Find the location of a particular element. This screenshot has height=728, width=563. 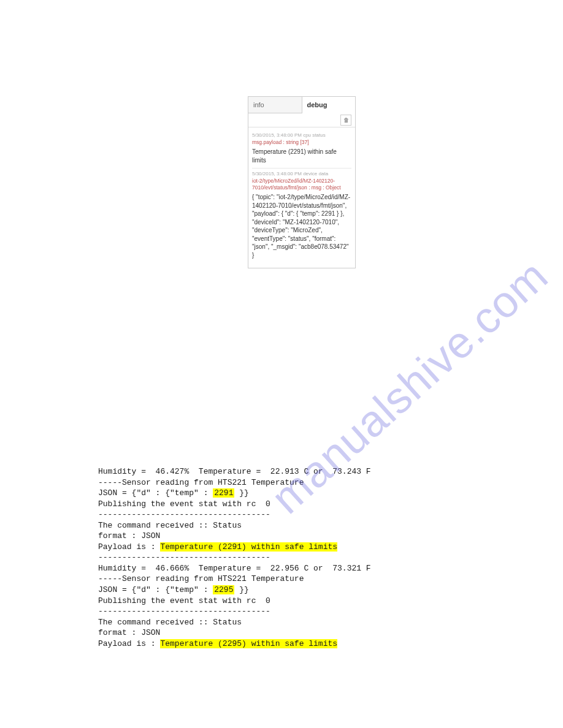

log-highlight: Temperature (2291) within safe limits is located at coordinates (249, 547).